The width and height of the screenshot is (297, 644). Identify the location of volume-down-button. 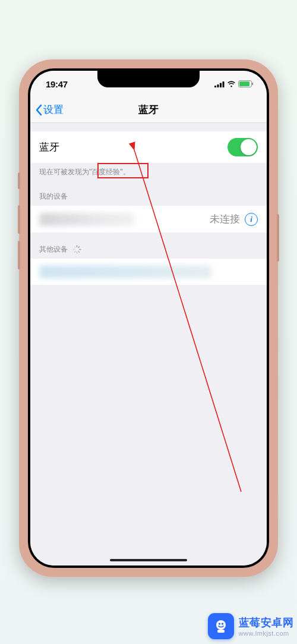
(19, 255).